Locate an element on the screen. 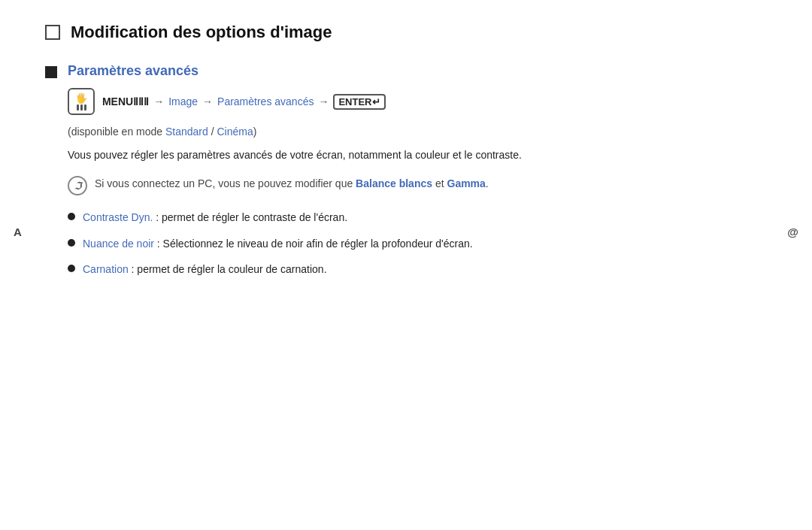 The image size is (812, 530). availability-text: (disponible en mode Standard / Cinéma) is located at coordinates (417, 132).